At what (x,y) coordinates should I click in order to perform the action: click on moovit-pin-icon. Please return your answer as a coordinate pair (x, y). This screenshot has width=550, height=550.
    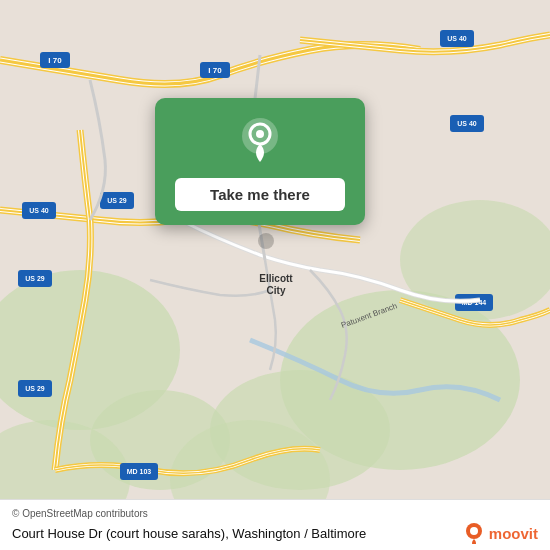
    Looking at the image, I should click on (474, 533).